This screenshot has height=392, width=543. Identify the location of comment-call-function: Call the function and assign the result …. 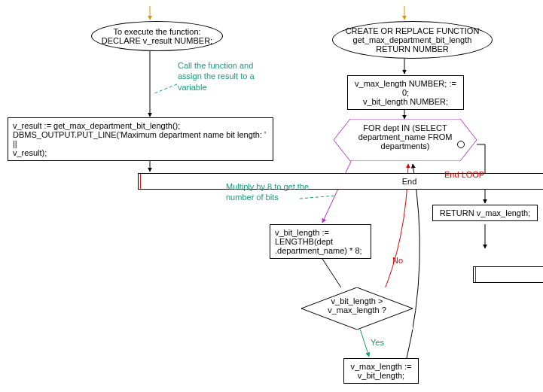
(230, 77).